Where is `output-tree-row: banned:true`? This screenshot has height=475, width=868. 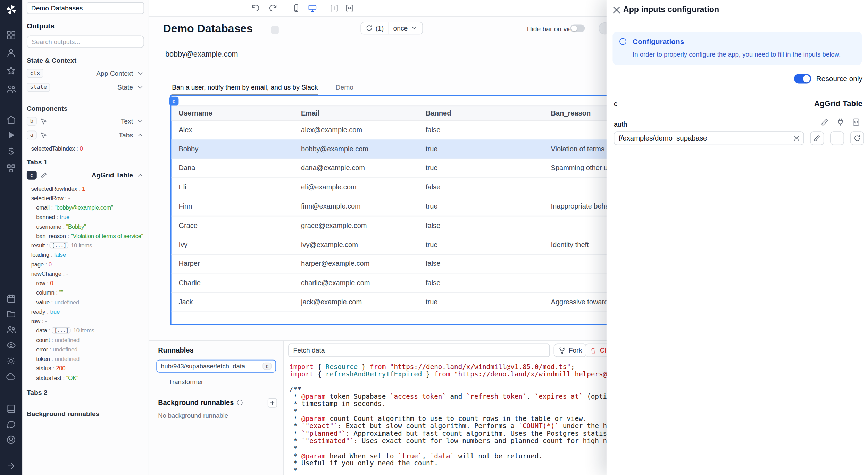 output-tree-row: banned:true is located at coordinates (85, 217).